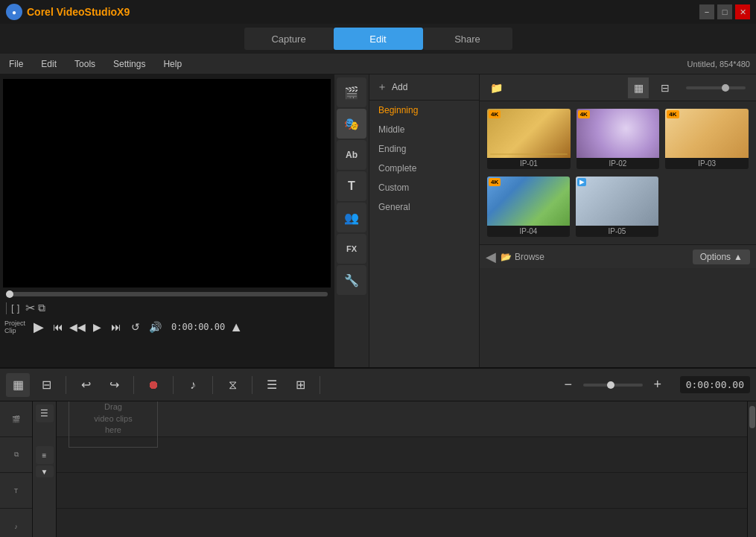 The image size is (756, 537). I want to click on media-item-ip02: 4K IP-02, so click(618, 139).